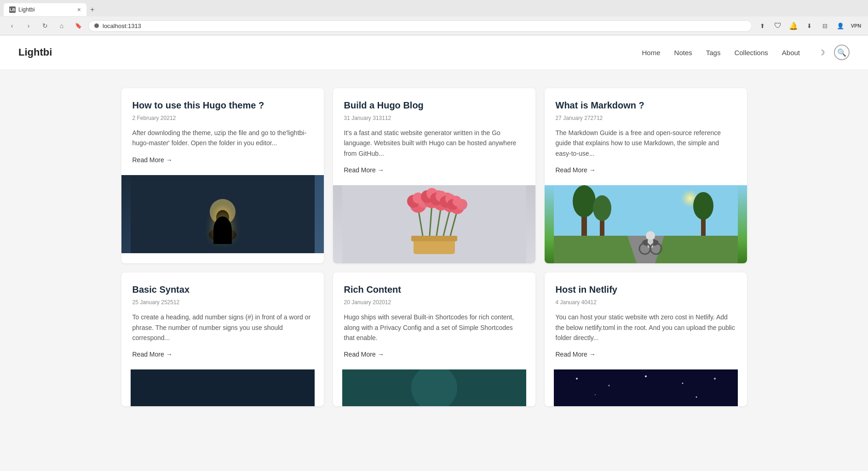 The image size is (868, 471). Describe the element at coordinates (45, 26) in the screenshot. I see `refresh-button: ↻` at that location.